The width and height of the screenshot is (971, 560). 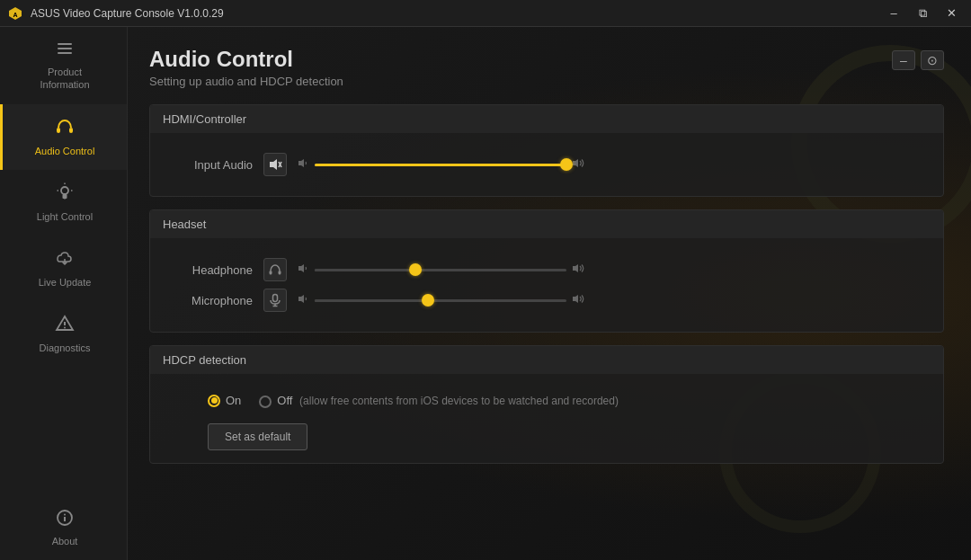 I want to click on hdcp-options-row: On Off (allow free contents from iOS dev…, so click(x=565, y=401).